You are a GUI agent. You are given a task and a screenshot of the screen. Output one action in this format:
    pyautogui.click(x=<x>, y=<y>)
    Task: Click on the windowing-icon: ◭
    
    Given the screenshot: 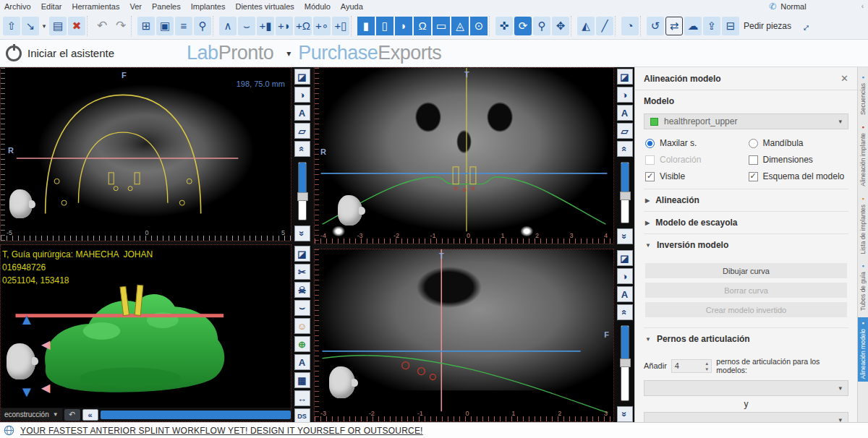 What is the action you would take?
    pyautogui.click(x=586, y=26)
    